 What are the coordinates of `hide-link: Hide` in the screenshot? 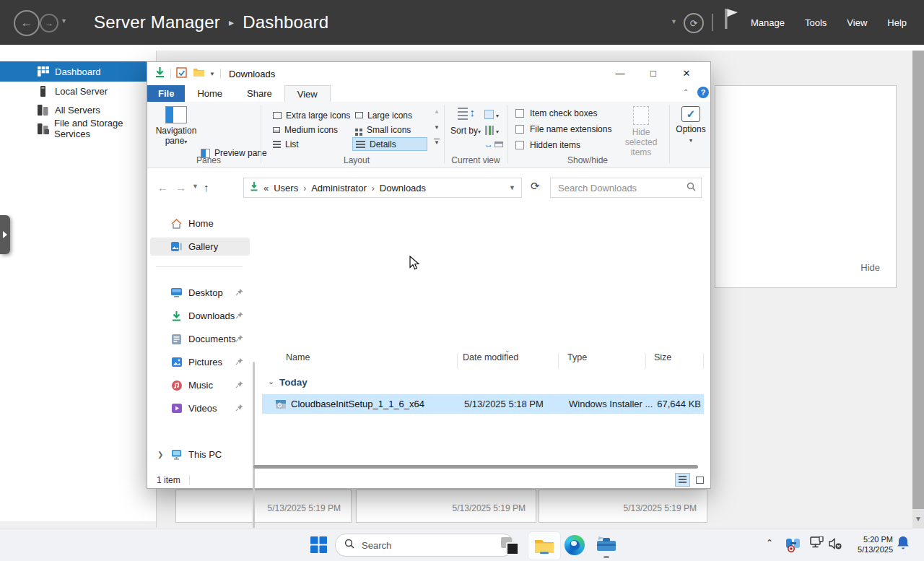 It's located at (871, 267).